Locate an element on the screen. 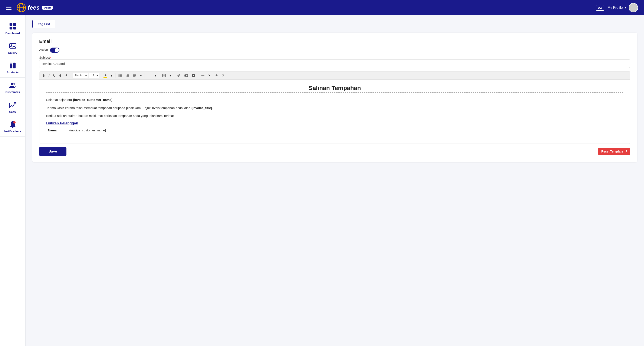  toolbar-bold: B is located at coordinates (44, 76).